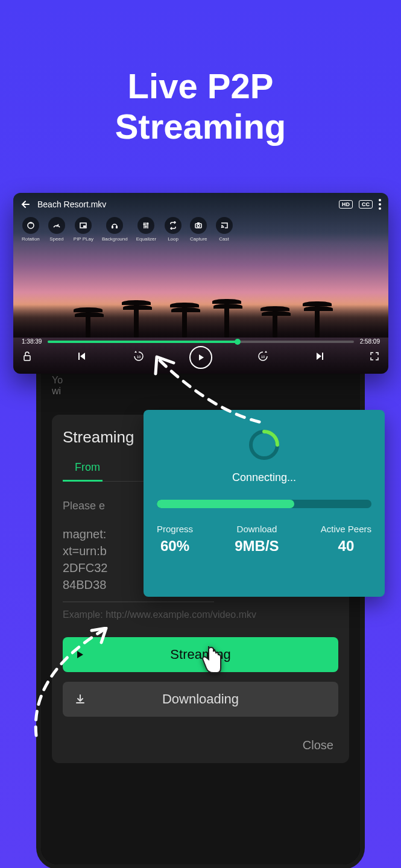 This screenshot has height=868, width=401. Describe the element at coordinates (200, 615) in the screenshot. I see `example-text: Example: http://www.example.com/video.mk…` at that location.